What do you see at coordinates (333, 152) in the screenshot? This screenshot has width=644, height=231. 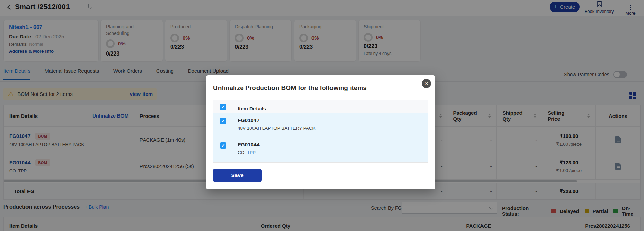 I see `modal-item-desc: CO_TPP` at bounding box center [333, 152].